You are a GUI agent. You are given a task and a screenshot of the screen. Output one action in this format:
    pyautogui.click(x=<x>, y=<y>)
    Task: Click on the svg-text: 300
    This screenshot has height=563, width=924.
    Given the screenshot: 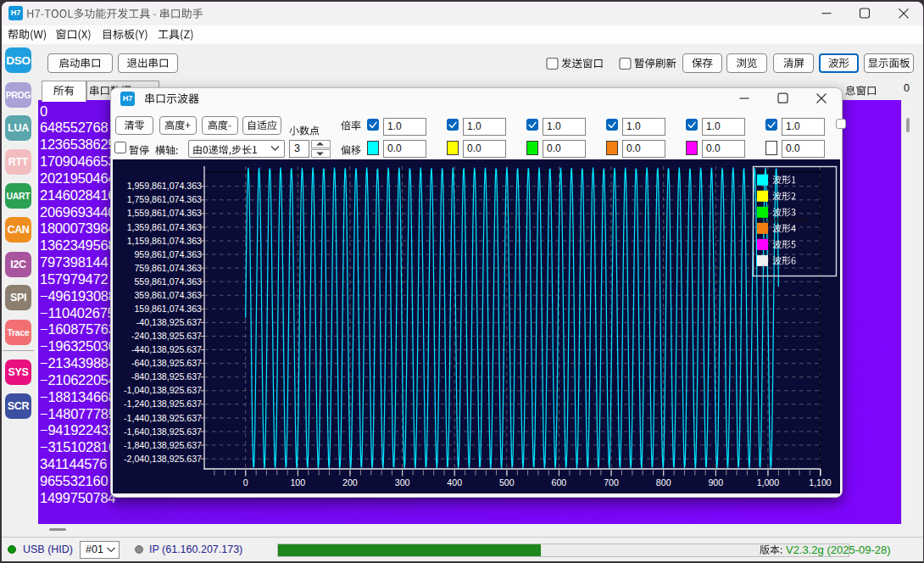 What is the action you would take?
    pyautogui.click(x=403, y=482)
    